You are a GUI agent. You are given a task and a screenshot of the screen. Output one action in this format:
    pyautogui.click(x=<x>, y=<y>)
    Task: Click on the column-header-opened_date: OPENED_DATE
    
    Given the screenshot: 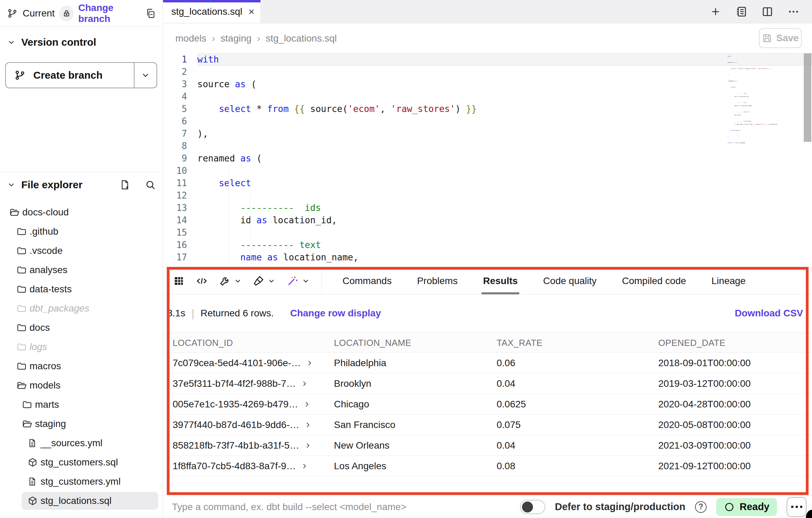 What is the action you would take?
    pyautogui.click(x=734, y=343)
    